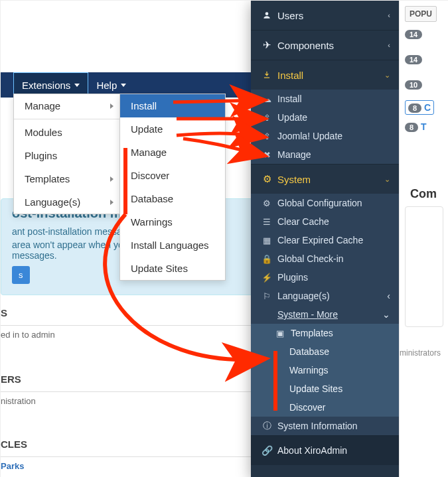 The image size is (448, 477). I want to click on download-icon, so click(267, 75).